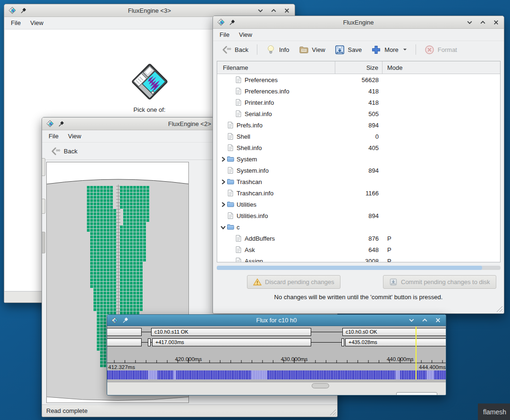 This screenshot has height=420, width=510. Describe the element at coordinates (359, 136) in the screenshot. I see `table-row: Shell0` at that location.